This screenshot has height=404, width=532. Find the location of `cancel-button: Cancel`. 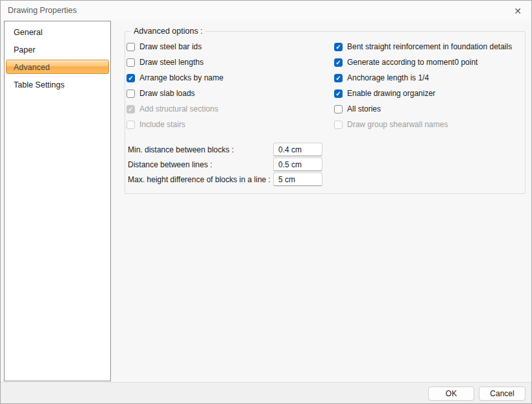

cancel-button: Cancel is located at coordinates (502, 394).